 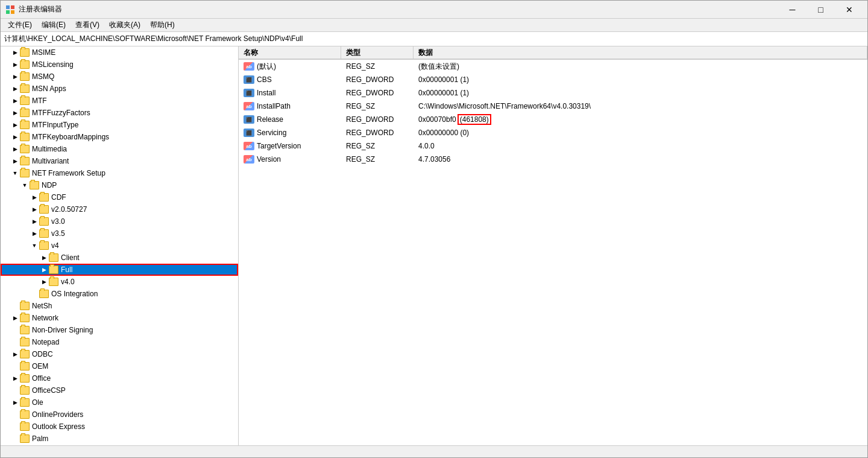 I want to click on tree-item-palm: Palm, so click(x=119, y=439).